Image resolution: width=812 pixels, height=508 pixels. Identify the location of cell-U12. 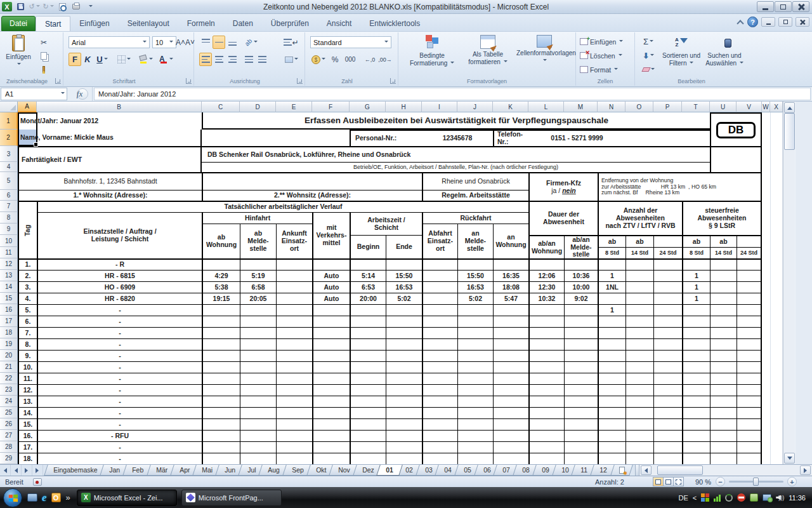
(723, 264).